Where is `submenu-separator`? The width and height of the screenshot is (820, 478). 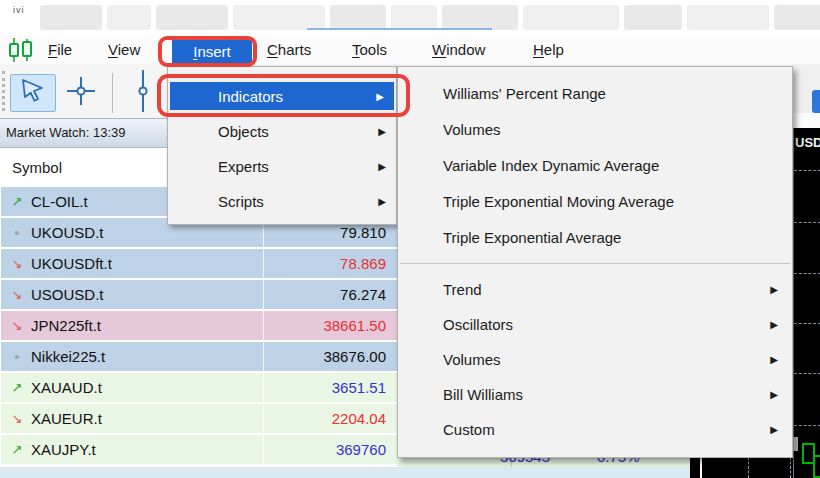 submenu-separator is located at coordinates (595, 264).